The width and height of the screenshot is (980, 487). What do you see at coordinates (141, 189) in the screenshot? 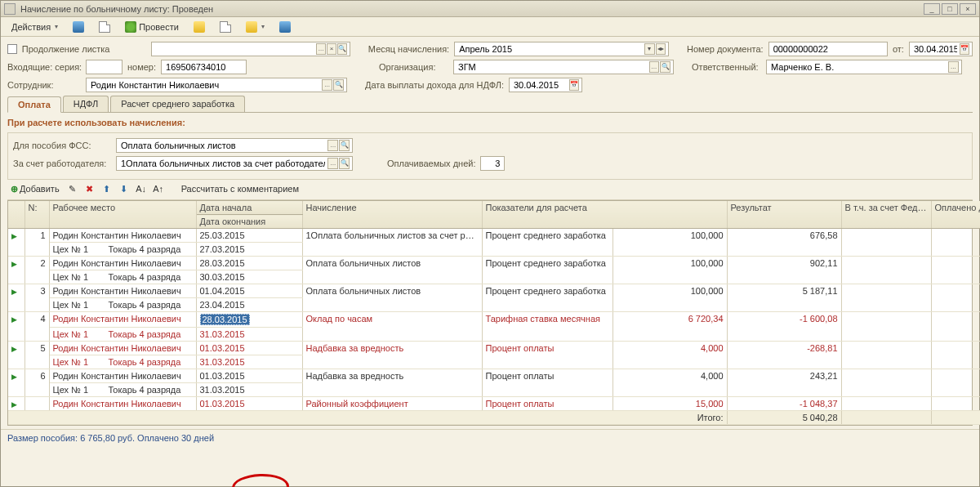
I see `sort-asc-icon: A↓` at bounding box center [141, 189].